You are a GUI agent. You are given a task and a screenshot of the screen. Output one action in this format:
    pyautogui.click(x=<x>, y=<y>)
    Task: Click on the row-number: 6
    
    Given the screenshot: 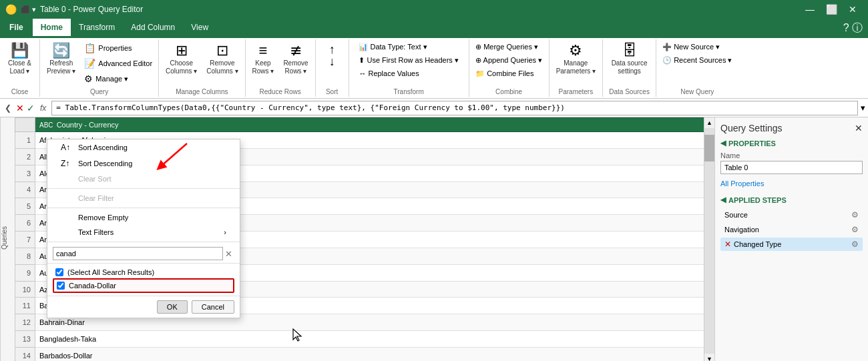 What is the action you would take?
    pyautogui.click(x=25, y=223)
    